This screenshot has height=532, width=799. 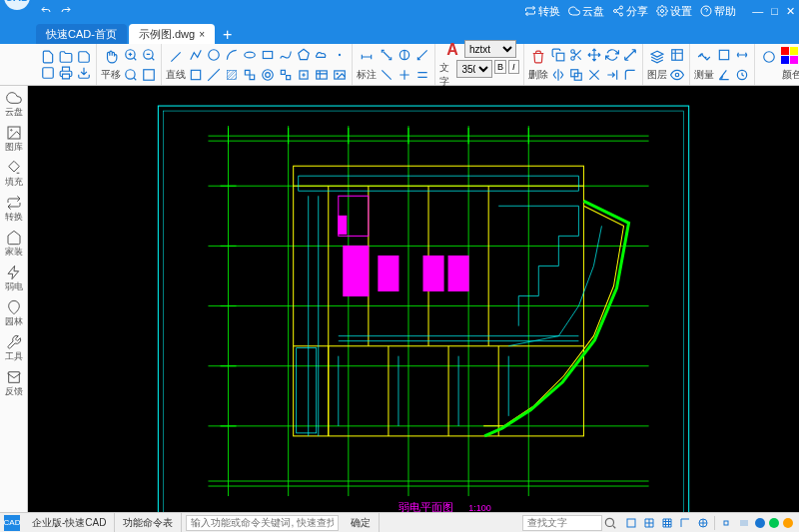 I want to click on copy-icon, so click(x=558, y=55).